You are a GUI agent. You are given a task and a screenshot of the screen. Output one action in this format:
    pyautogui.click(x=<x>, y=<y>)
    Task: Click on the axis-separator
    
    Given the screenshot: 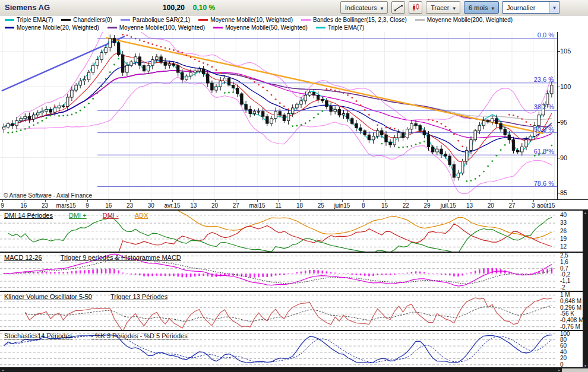 What is the action you would take?
    pyautogui.click(x=557, y=116)
    